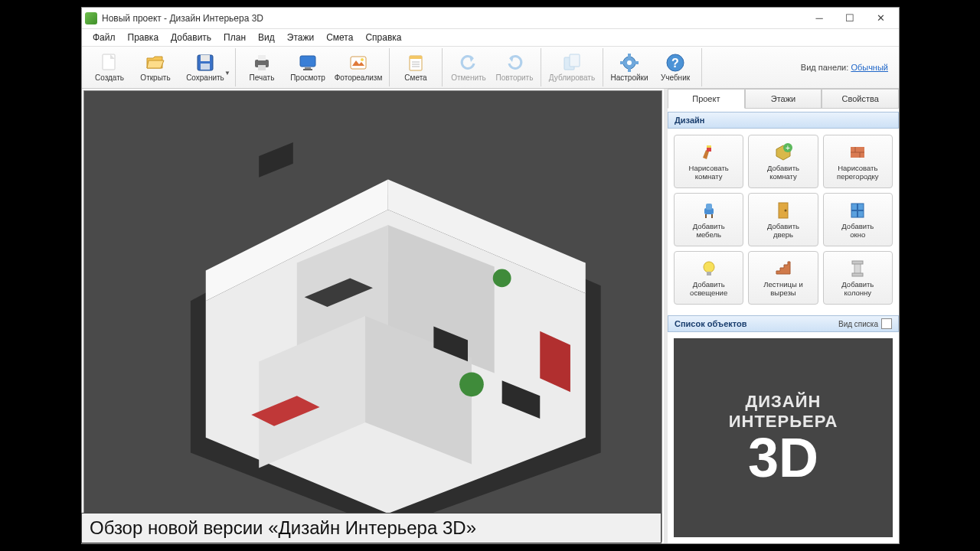 The width and height of the screenshot is (980, 551). I want to click on helpbook-button: ? Учебник, so click(675, 67).